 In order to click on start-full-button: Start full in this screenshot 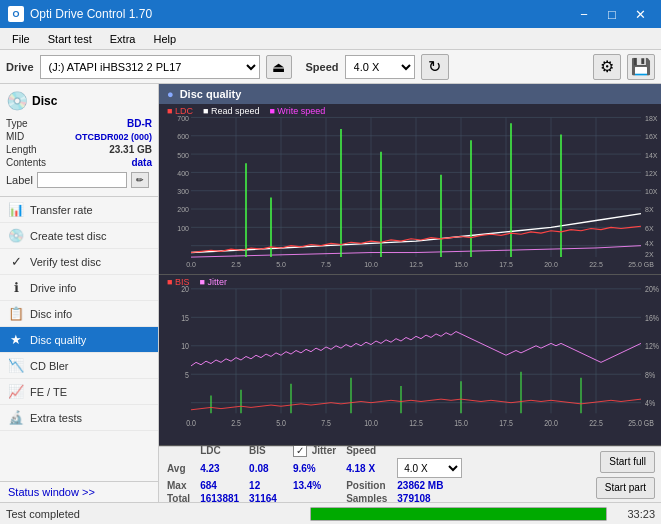, I will do `click(628, 462)`.